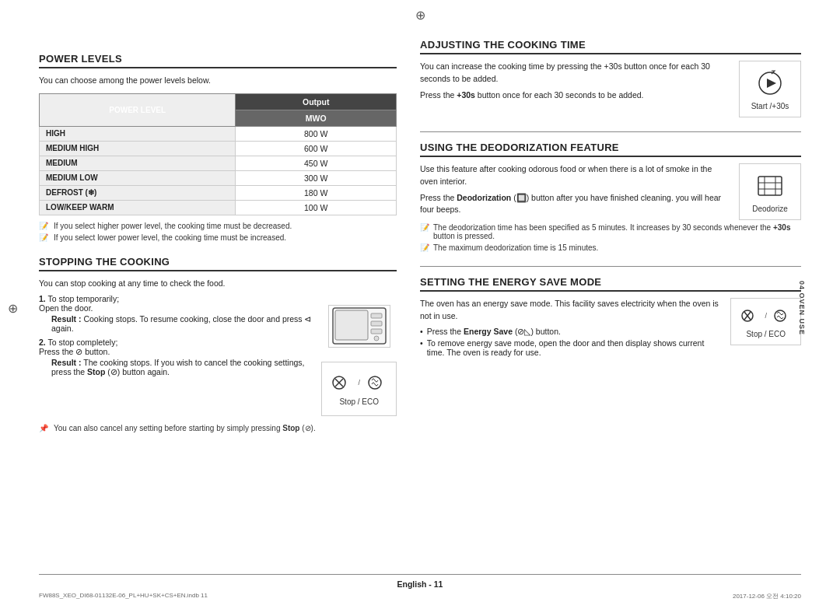  Describe the element at coordinates (316, 163) in the screenshot. I see `power-output-cell: 450 W` at that location.